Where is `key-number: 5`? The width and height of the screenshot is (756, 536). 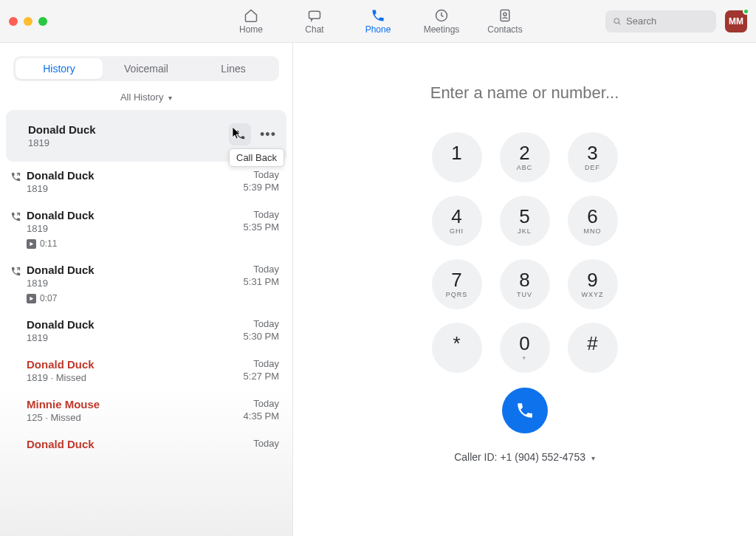 key-number: 5 is located at coordinates (524, 216).